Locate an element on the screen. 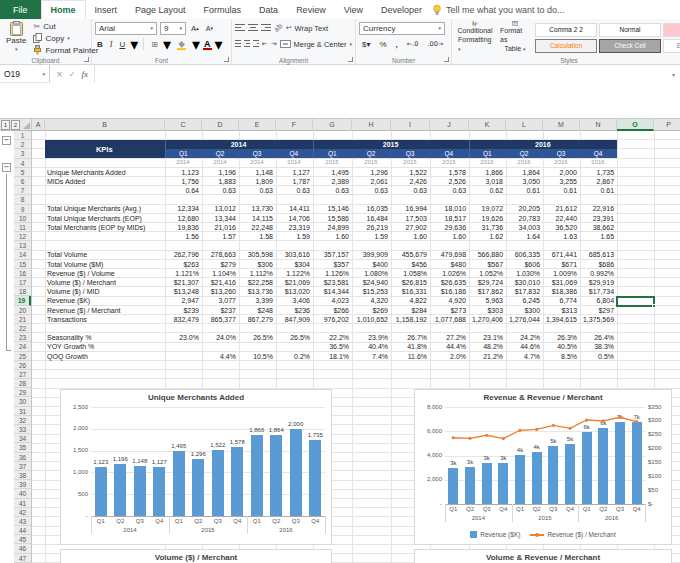  cell: 19,836 is located at coordinates (184, 228).